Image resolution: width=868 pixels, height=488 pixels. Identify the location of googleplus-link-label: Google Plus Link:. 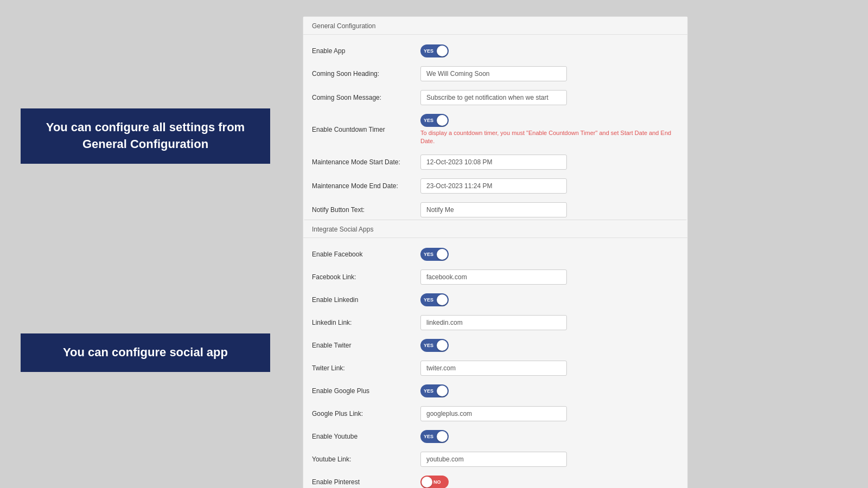
(366, 414).